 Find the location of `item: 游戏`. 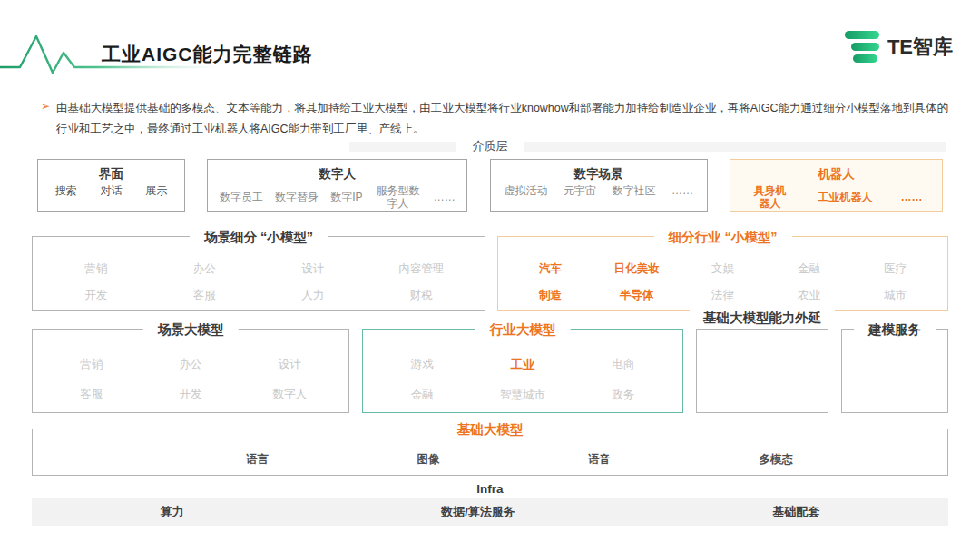

item: 游戏 is located at coordinates (423, 365).